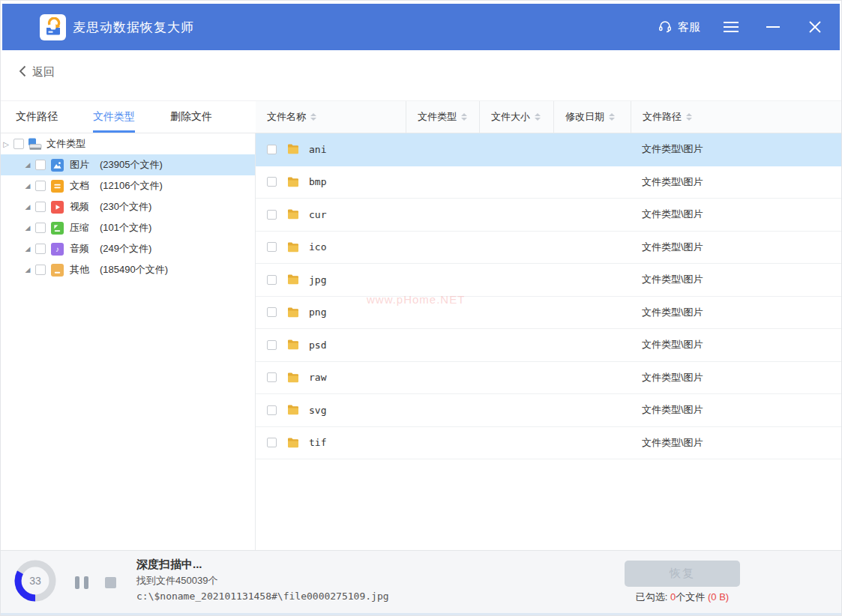 The image size is (842, 616). I want to click on back-button: 返回, so click(37, 72).